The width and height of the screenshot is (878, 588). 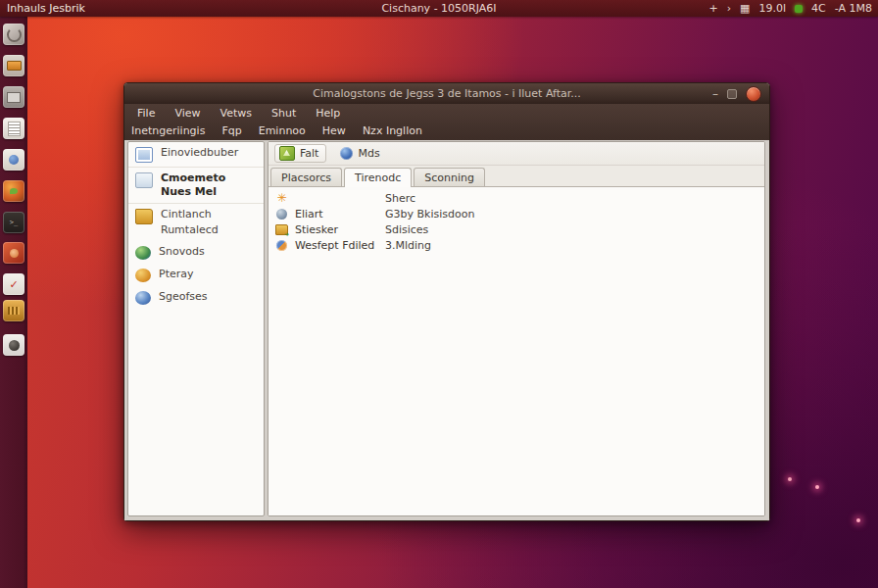 I want to click on list-item: Stiesker Sdisices, so click(x=516, y=229).